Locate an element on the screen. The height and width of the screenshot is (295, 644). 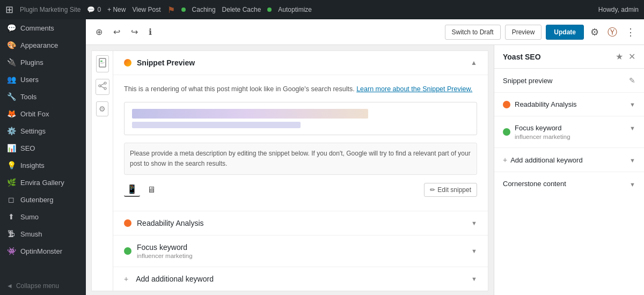
snippet-collapse-arrow: ▲ is located at coordinates (474, 63).